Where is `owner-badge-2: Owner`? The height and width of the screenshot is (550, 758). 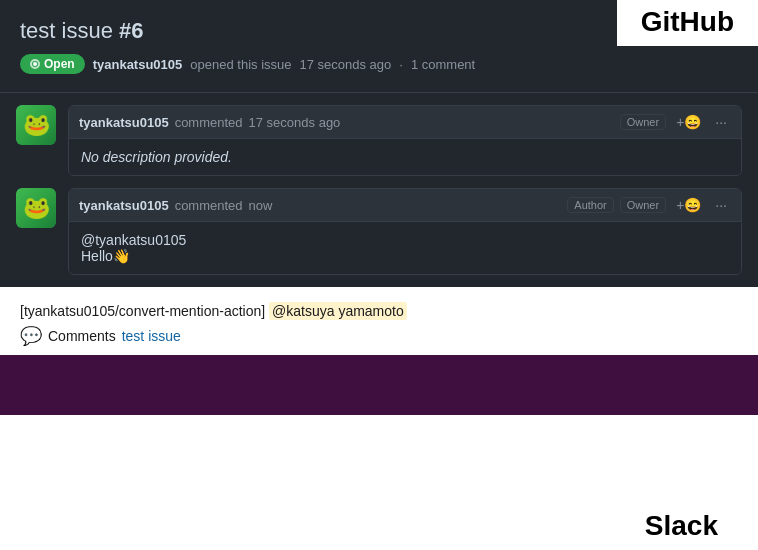
owner-badge-2: Owner is located at coordinates (643, 205).